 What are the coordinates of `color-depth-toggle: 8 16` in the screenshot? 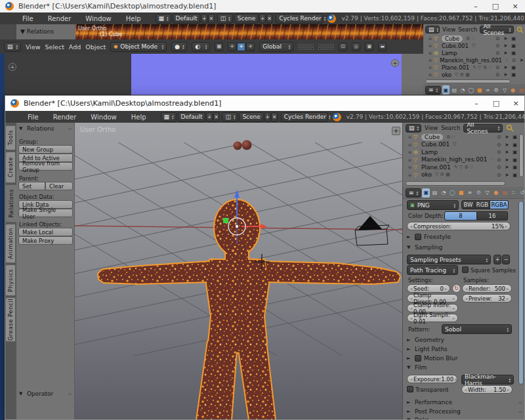 It's located at (476, 216).